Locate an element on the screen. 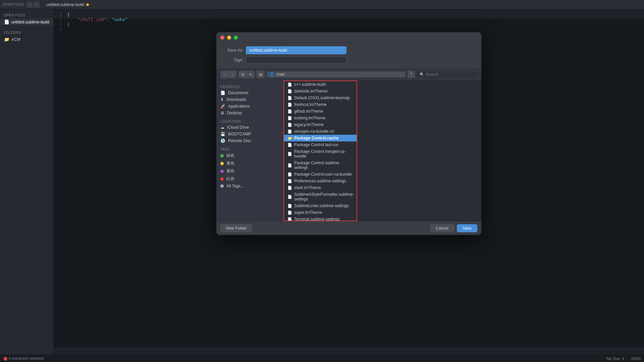 Image resolution: width=644 pixels, height=362 pixels. list-item: 📄freshcut.tmTheme is located at coordinates (320, 105).